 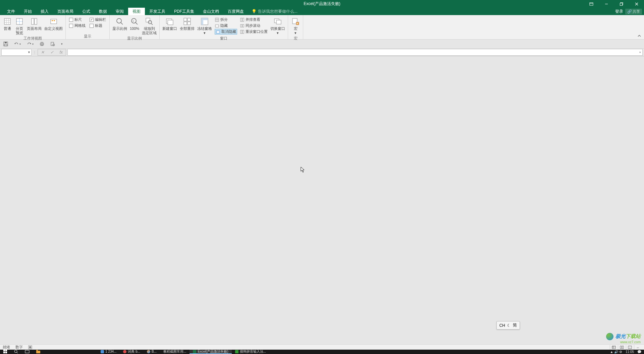 I want to click on close-button, so click(x=637, y=4).